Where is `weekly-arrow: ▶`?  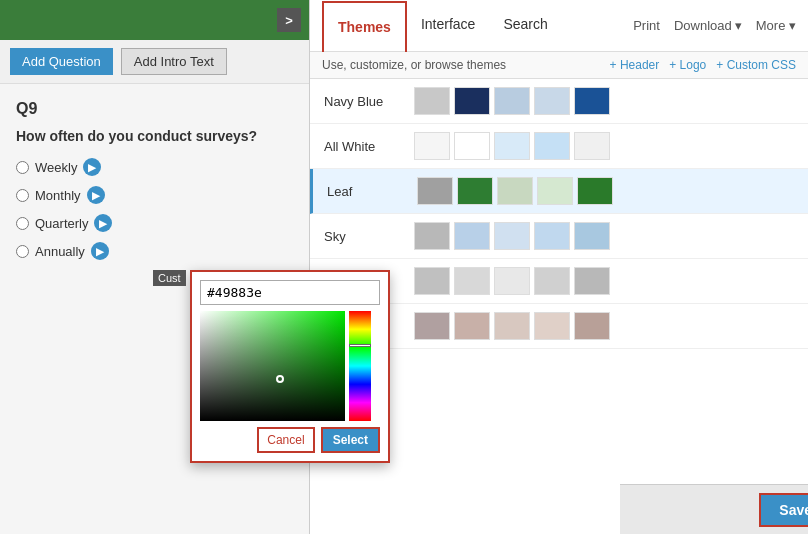 weekly-arrow: ▶ is located at coordinates (92, 167).